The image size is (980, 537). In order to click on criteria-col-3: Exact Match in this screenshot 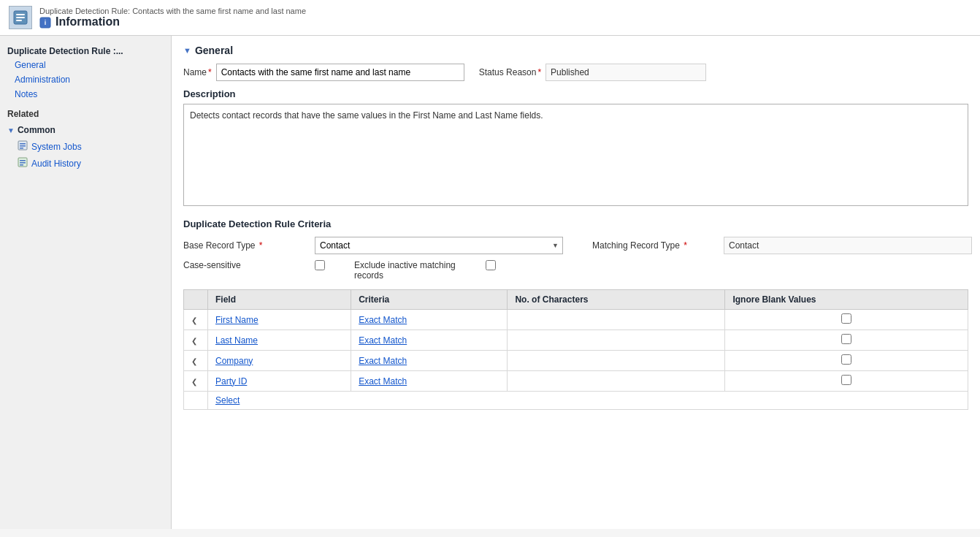, I will do `click(429, 361)`.